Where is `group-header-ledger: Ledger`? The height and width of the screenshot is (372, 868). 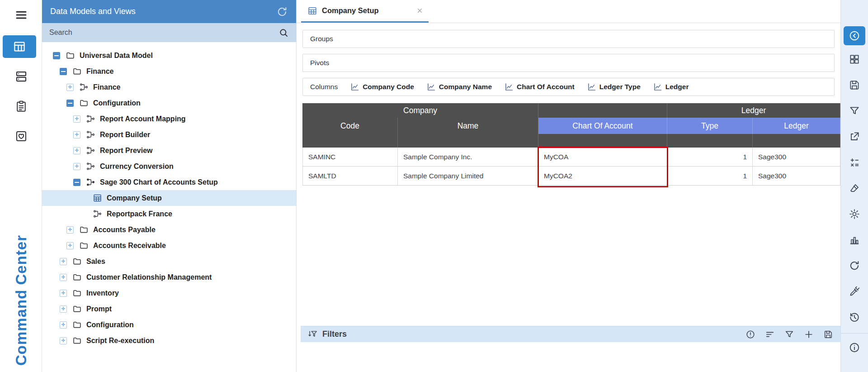 group-header-ledger: Ledger is located at coordinates (754, 110).